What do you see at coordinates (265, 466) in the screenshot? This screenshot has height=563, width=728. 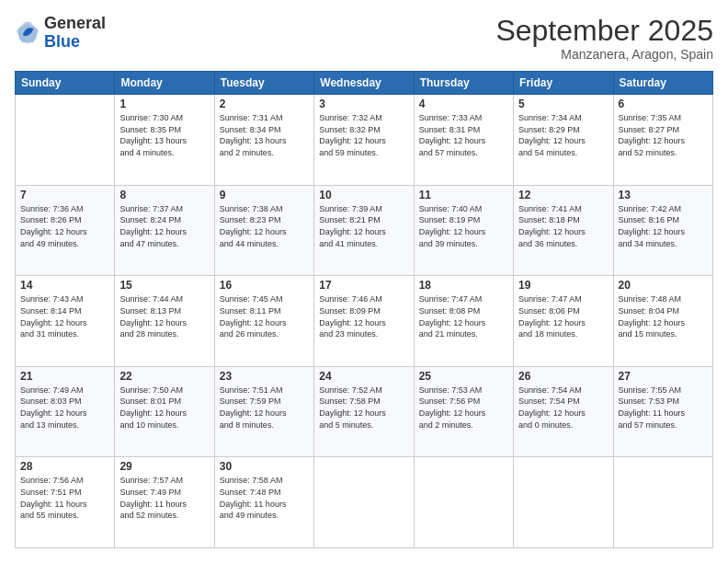 I see `day-number: 30` at bounding box center [265, 466].